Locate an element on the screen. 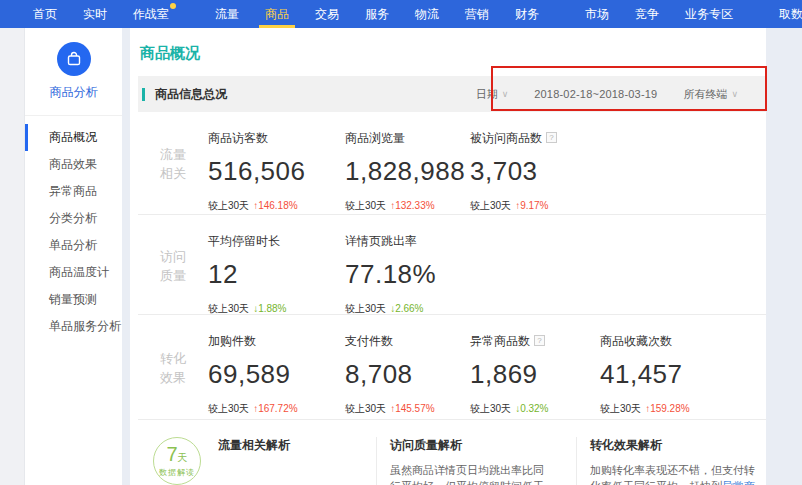  page-background is located at coordinates (784, 256).